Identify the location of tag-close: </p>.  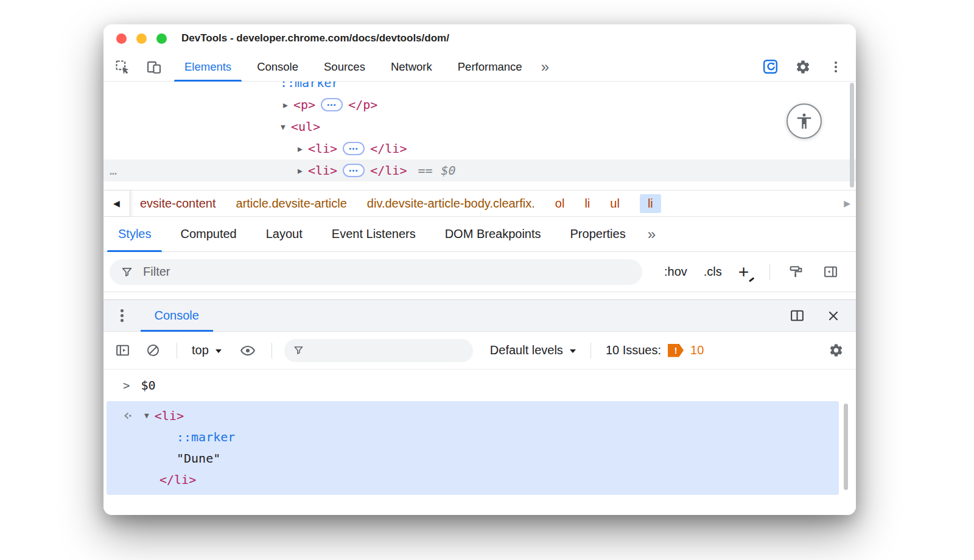
(363, 105).